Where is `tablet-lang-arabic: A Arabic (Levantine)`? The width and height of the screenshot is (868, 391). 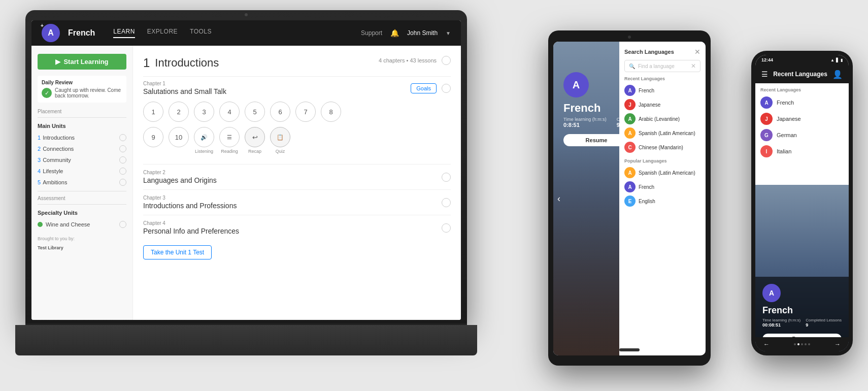 tablet-lang-arabic: A Arabic (Levantine) is located at coordinates (662, 119).